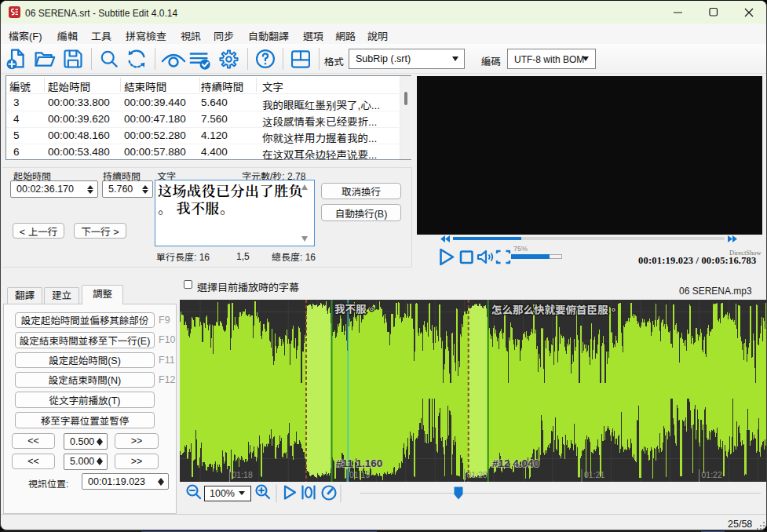 The image size is (767, 532). Describe the element at coordinates (360, 463) in the screenshot. I see `svg-text: #11 1.160` at that location.